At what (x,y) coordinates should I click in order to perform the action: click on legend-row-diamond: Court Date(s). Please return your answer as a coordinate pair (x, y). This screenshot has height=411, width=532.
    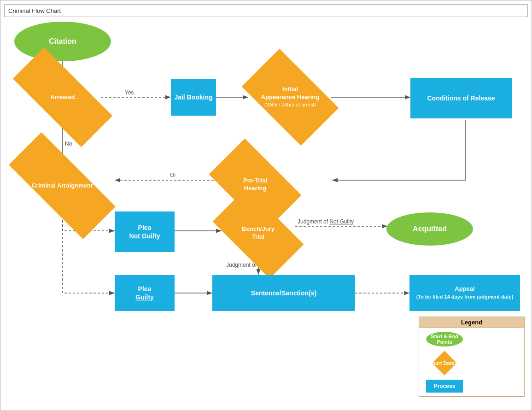
    Looking at the image, I should click on (472, 363).